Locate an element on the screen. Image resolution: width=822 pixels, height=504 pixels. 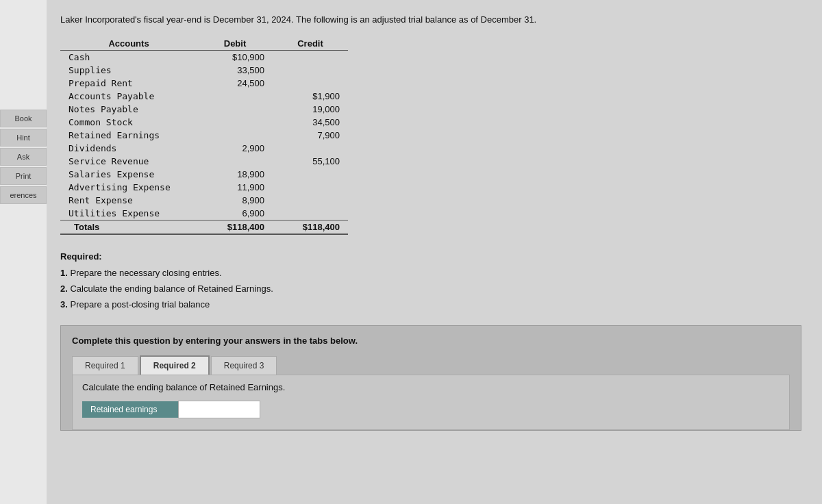
sidebar-item-references: erences is located at coordinates (23, 195).